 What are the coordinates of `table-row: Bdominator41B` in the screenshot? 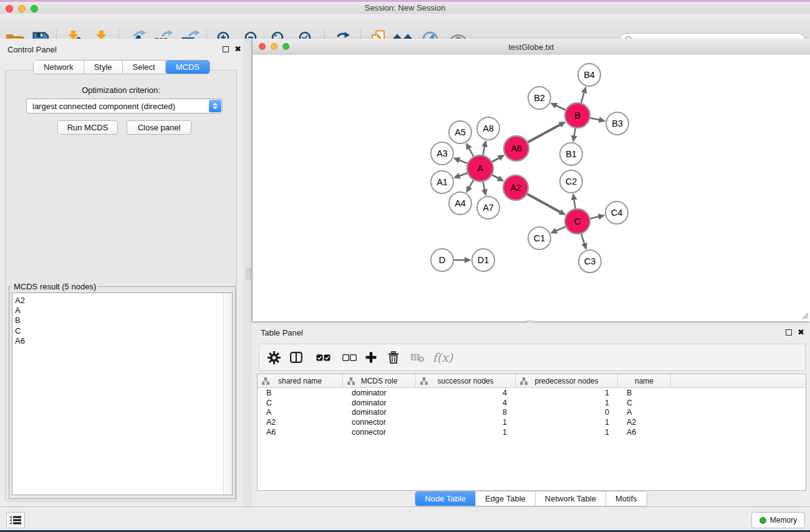 It's located at (531, 393).